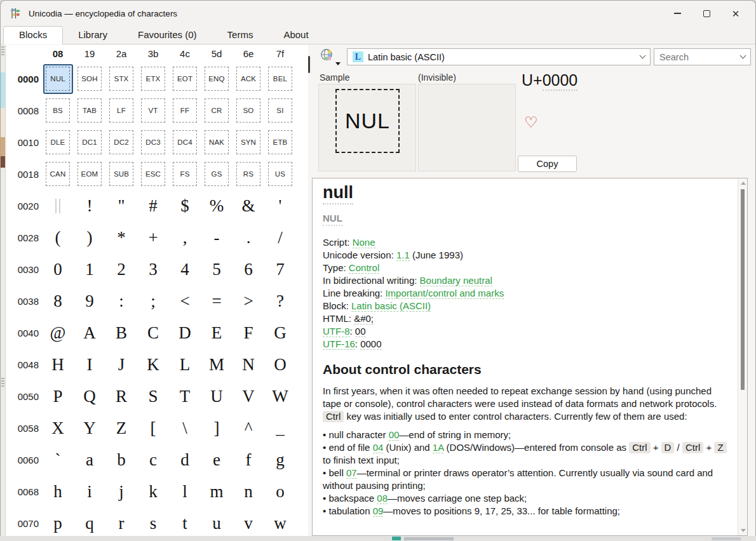  Describe the element at coordinates (217, 428) in the screenshot. I see `grid-cell: ]` at that location.